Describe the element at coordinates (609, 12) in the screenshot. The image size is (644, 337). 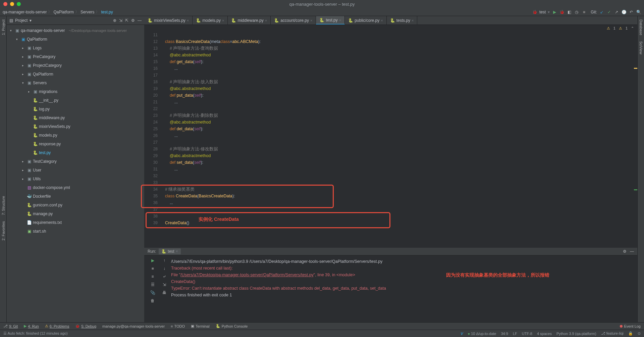
I see `git-commit-icon: ✓` at that location.